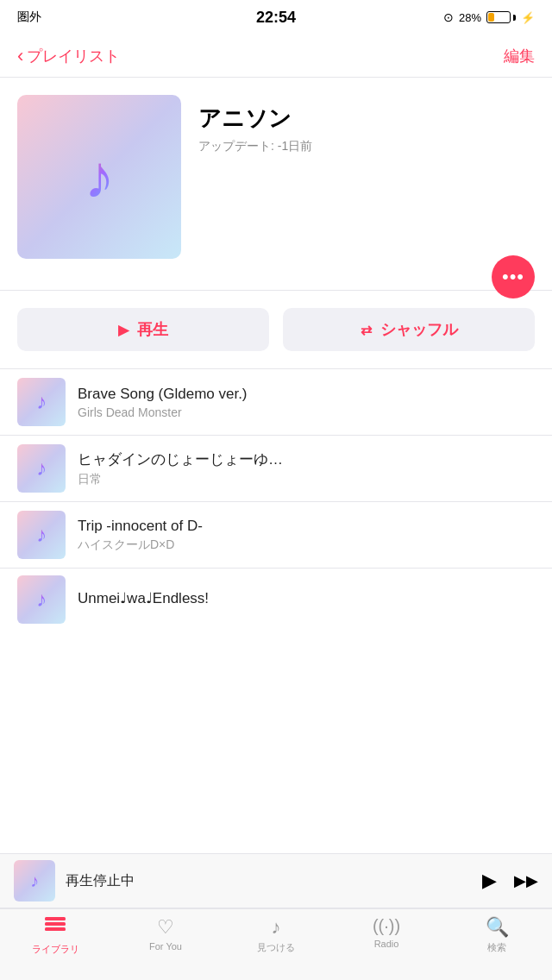 This screenshot has height=980, width=552. What do you see at coordinates (306, 402) in the screenshot?
I see `song-details-1: Brave Song (Gldemo ver.) Girls Dead Mons…` at bounding box center [306, 402].